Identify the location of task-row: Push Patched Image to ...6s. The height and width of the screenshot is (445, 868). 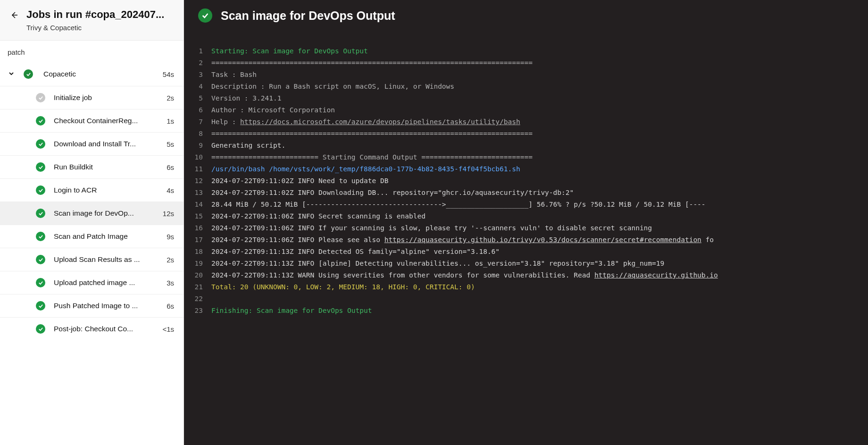
(92, 306).